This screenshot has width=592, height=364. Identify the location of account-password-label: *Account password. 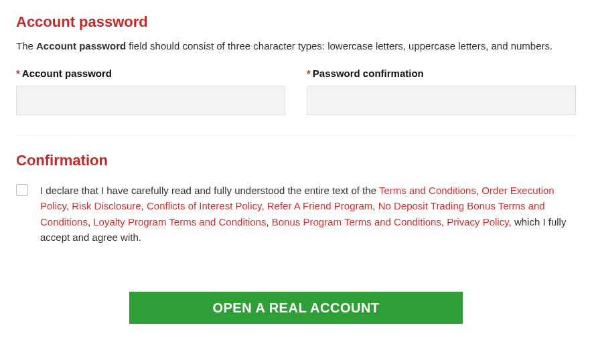
(151, 74).